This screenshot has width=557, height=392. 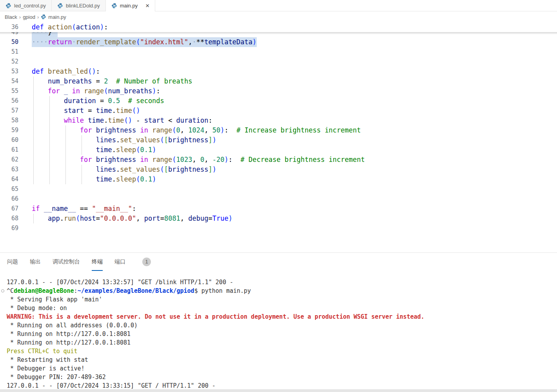 I want to click on breadcrumb-item: gpiod, so click(x=29, y=17).